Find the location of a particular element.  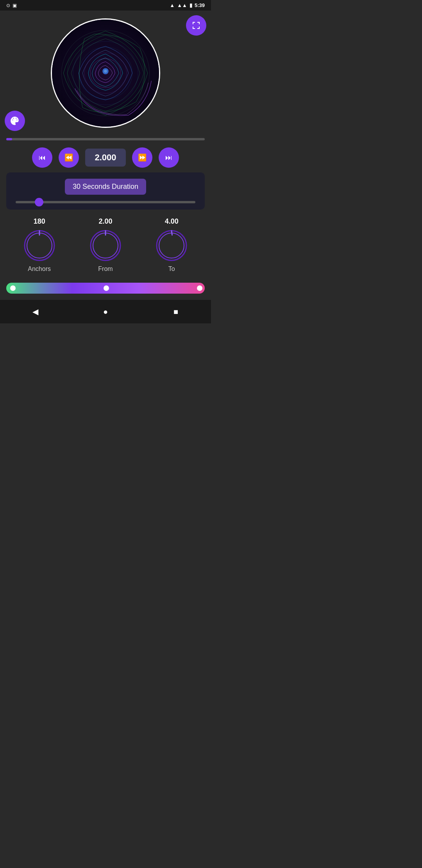

spiro-canvas is located at coordinates (106, 73).